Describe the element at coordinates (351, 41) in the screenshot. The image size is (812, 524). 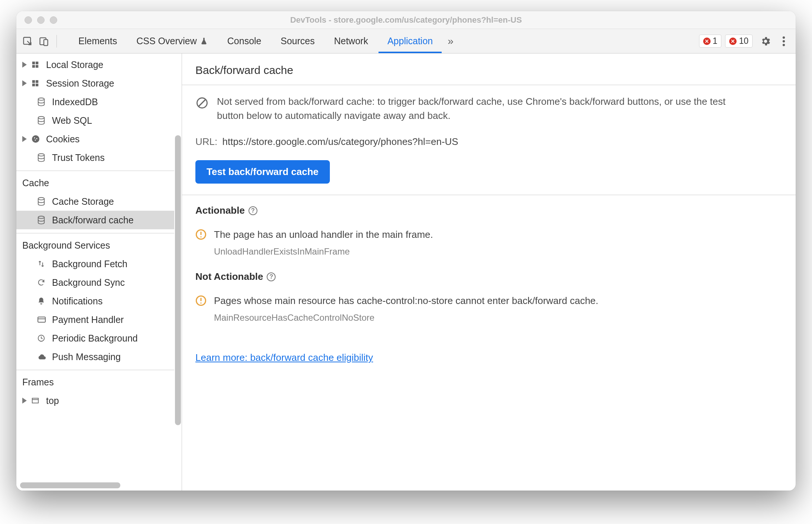
I see `tab-network: Network` at that location.